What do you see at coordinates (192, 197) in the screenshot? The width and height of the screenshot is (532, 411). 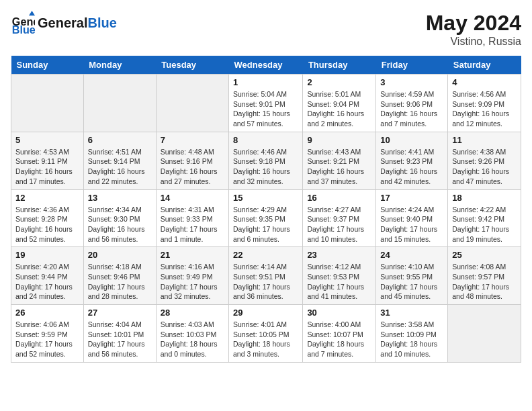 I see `day-number: 14` at bounding box center [192, 197].